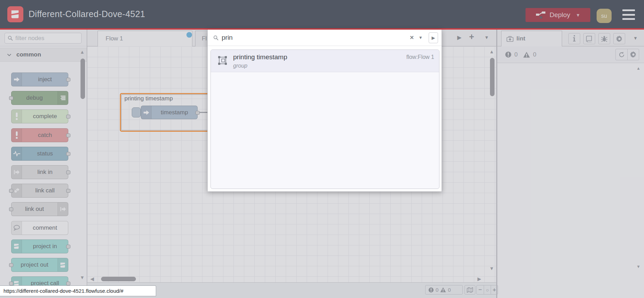 The image size is (644, 298). I want to click on canvas-error-count: 0, so click(437, 290).